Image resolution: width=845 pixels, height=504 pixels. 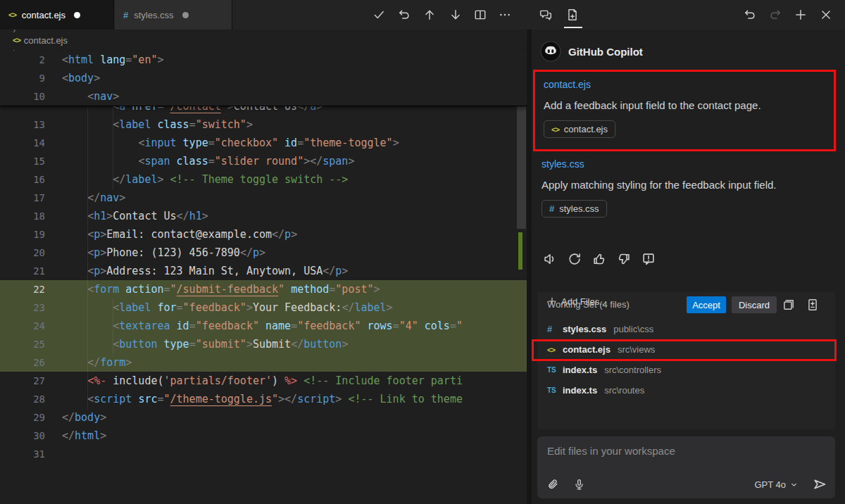 What do you see at coordinates (634, 329) in the screenshot?
I see `file-path: public\css` at bounding box center [634, 329].